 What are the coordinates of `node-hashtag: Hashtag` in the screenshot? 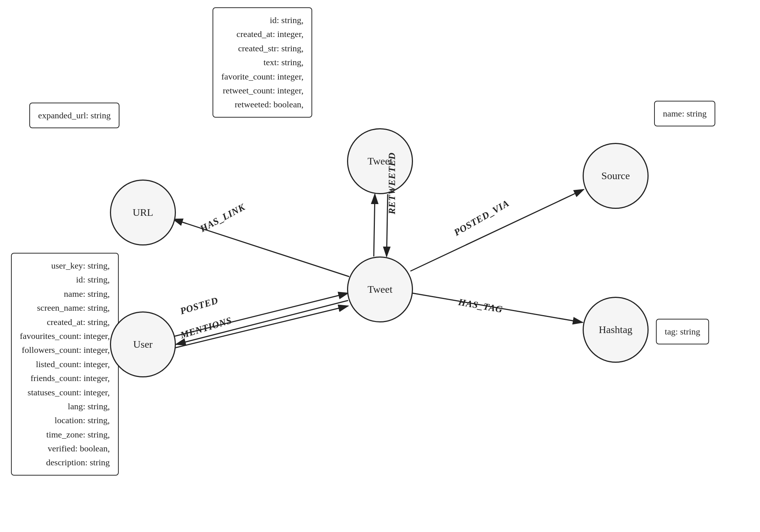 It's located at (616, 330).